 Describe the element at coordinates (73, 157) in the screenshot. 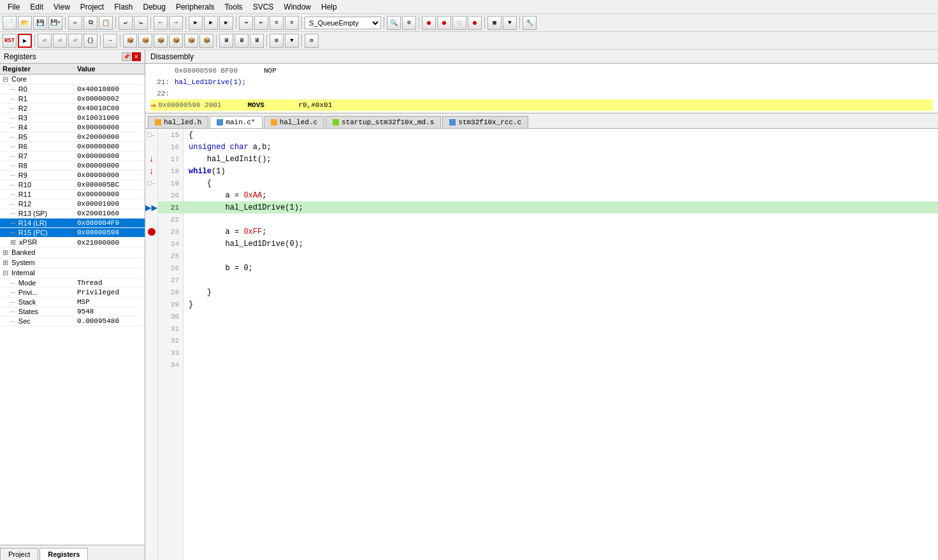

I see `reg-row: ─ R70x00000000` at that location.